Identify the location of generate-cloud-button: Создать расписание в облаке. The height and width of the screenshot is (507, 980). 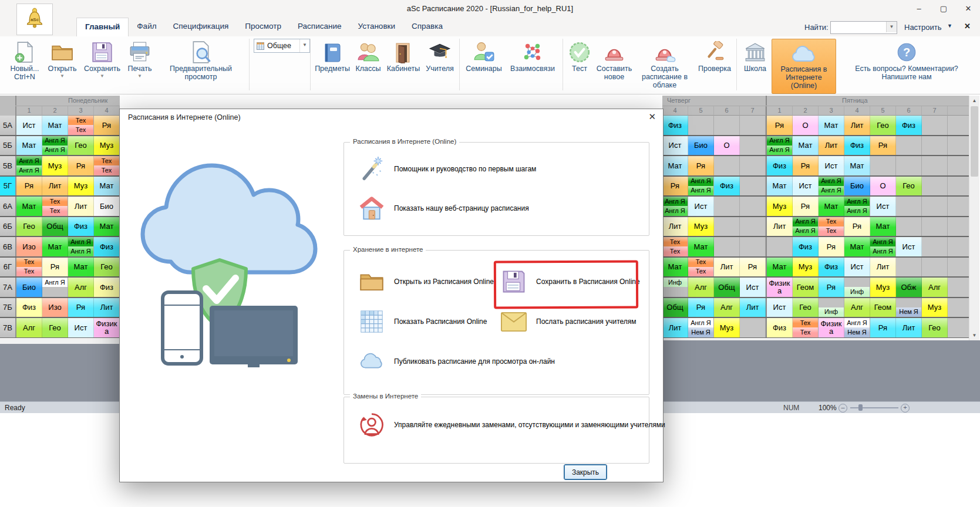
(665, 66).